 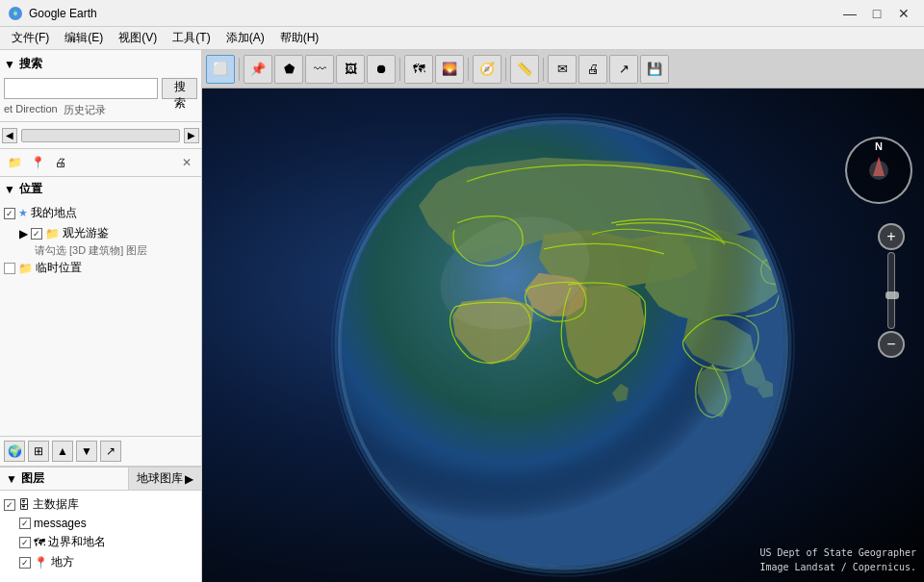 I want to click on layer-borders-label: 边界和地名, so click(x=77, y=543).